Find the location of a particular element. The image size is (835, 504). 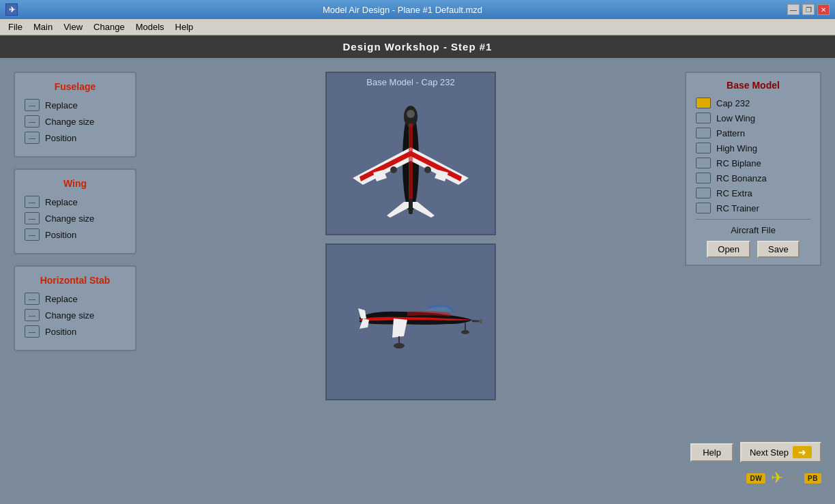

dw-badge: DW is located at coordinates (756, 479).